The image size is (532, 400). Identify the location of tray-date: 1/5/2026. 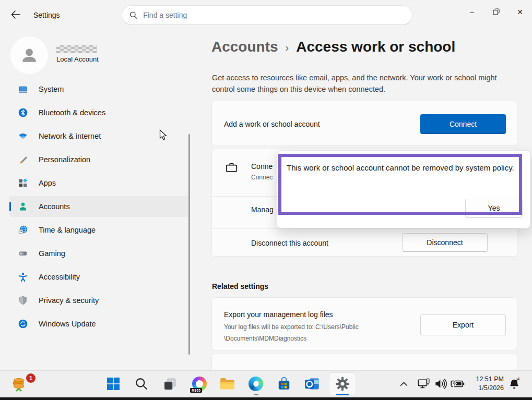
(490, 388).